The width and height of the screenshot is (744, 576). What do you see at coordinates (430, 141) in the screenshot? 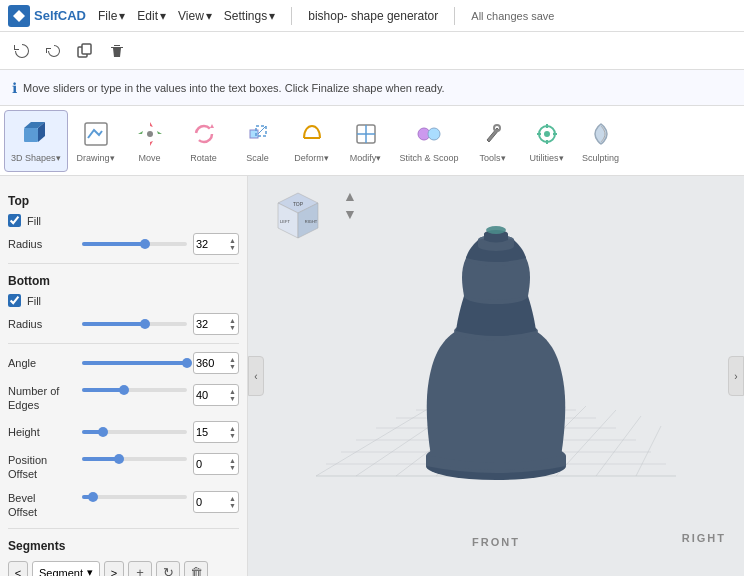
I see `tool-stitch-scoop: Stitch & Scoop` at bounding box center [430, 141].